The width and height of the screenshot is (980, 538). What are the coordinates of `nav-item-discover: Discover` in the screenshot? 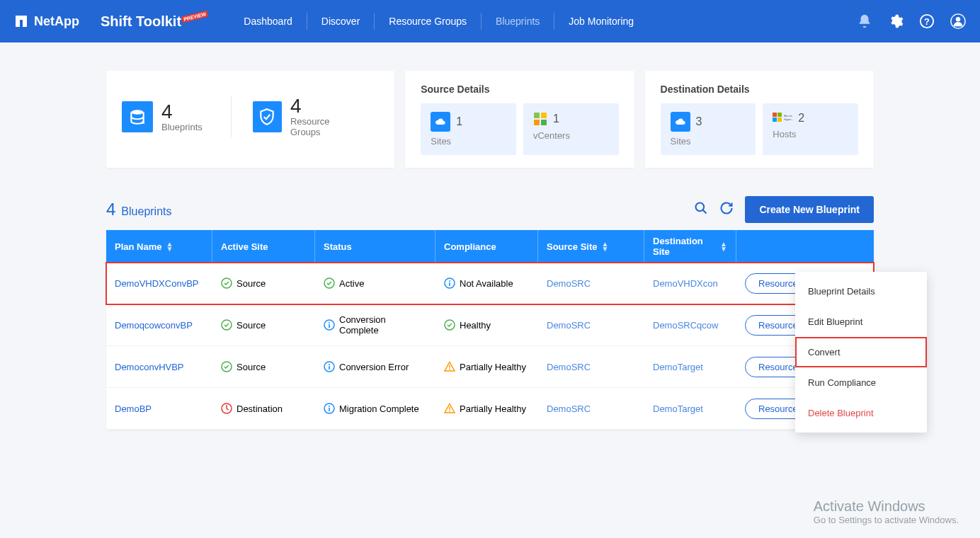 It's located at (340, 21).